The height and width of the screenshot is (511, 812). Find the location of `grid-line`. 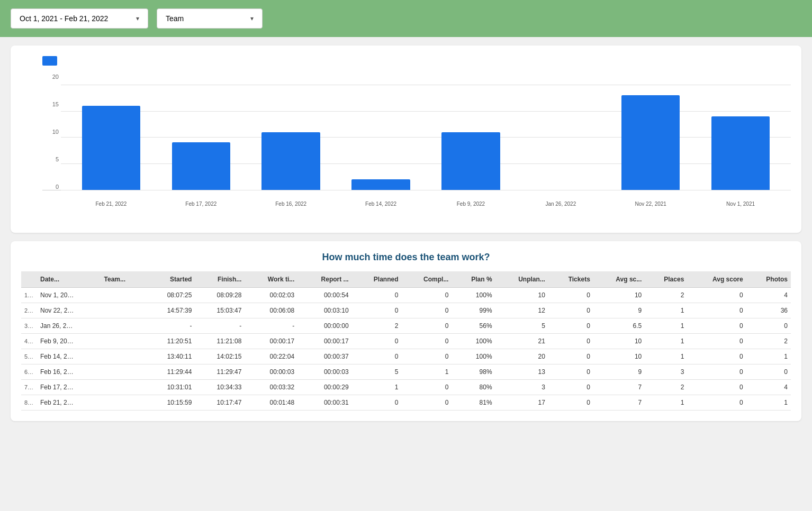

grid-line is located at coordinates (426, 190).